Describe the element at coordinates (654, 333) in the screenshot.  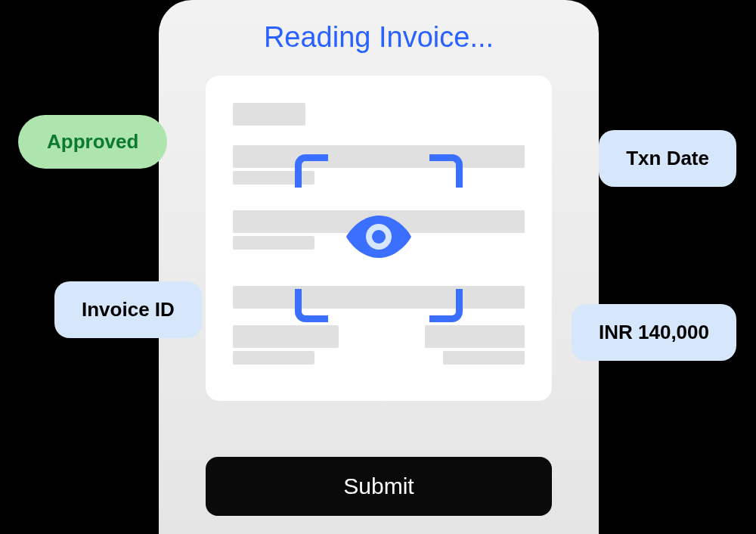
I see `extracted-field-amount: INR 140,000` at that location.